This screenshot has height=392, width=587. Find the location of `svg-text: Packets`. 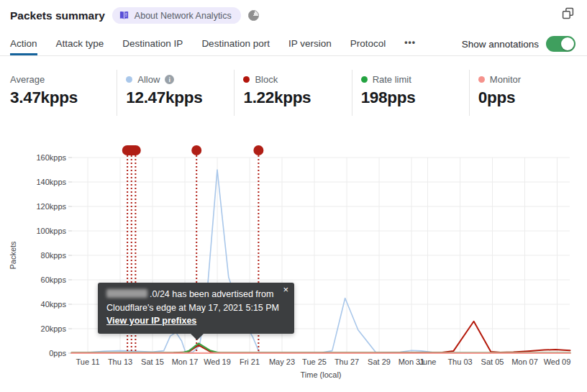

svg-text: Packets is located at coordinates (13, 255).